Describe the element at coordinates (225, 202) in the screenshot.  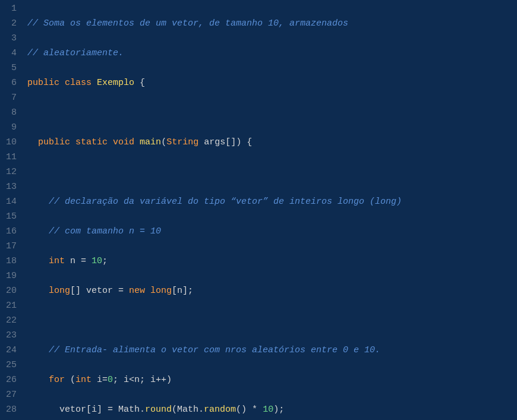
I see `comment: // declaração da variável do tipo “vetor…` at that location.